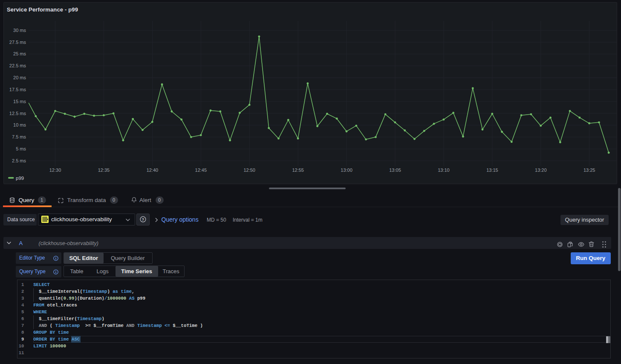 This screenshot has height=364, width=621. Describe the element at coordinates (21, 149) in the screenshot. I see `svg-text: 5 ms` at that location.